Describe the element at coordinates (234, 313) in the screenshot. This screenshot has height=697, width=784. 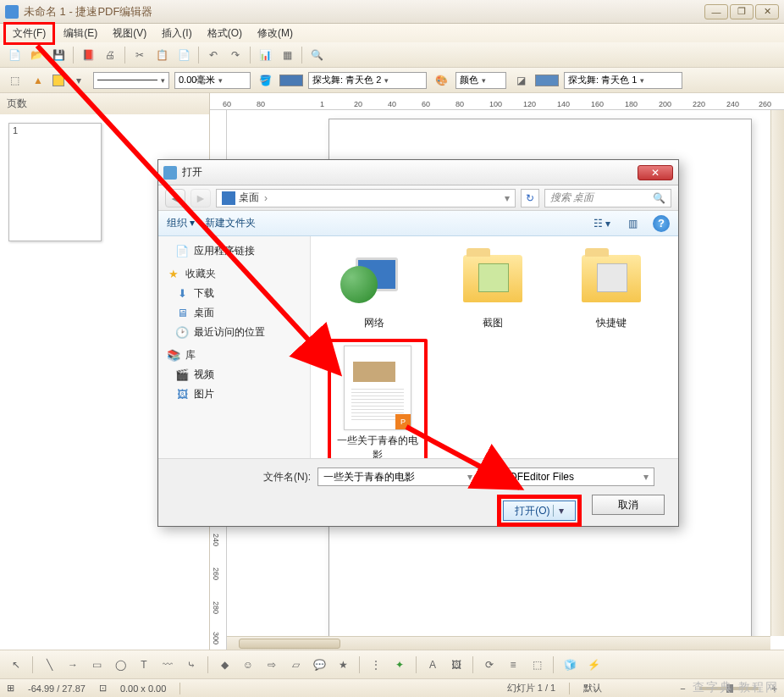
I see `sidebar-desktop: 🖥桌面` at that location.